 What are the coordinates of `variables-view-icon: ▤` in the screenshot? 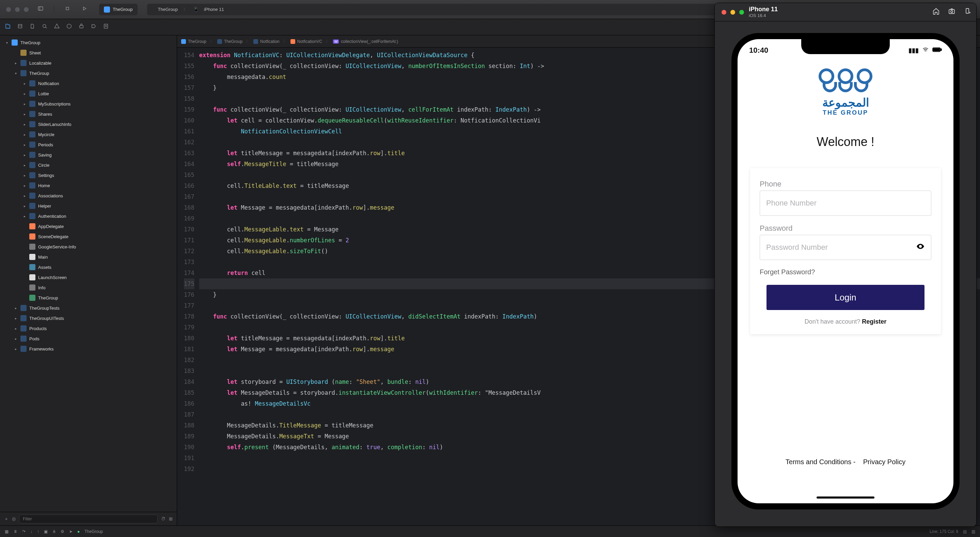 It's located at (965, 532).